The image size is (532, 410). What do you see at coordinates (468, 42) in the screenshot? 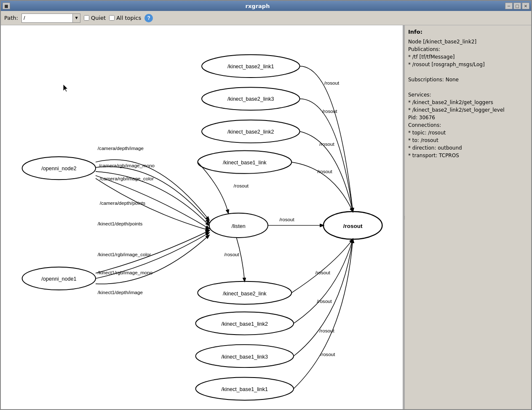
I see `node-line: Node [/kinect_base2_link2]` at bounding box center [468, 42].